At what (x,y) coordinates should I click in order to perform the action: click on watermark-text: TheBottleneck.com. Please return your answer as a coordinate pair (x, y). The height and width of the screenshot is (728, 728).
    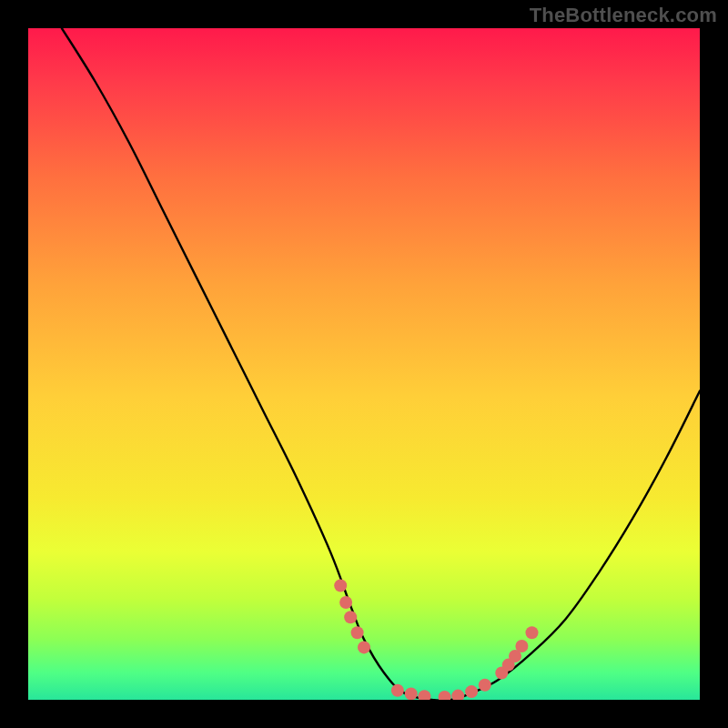
    Looking at the image, I should click on (623, 15).